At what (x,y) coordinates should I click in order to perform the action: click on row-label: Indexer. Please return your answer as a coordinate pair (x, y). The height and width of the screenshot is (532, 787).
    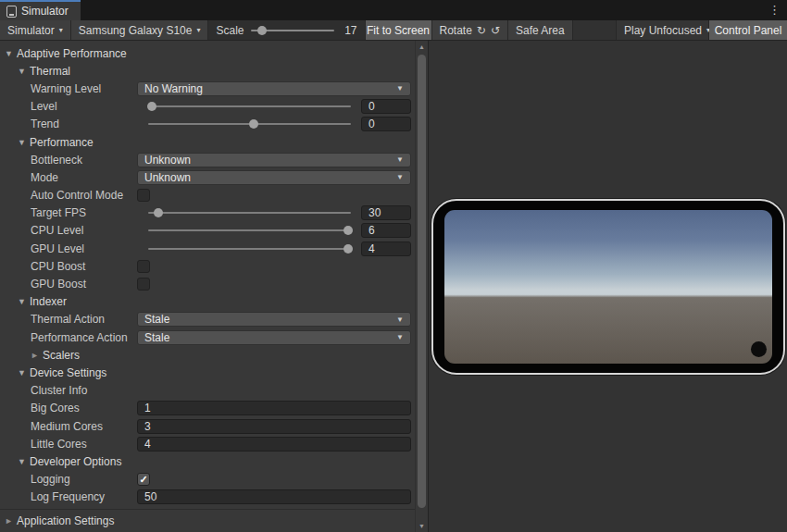
    Looking at the image, I should click on (48, 302).